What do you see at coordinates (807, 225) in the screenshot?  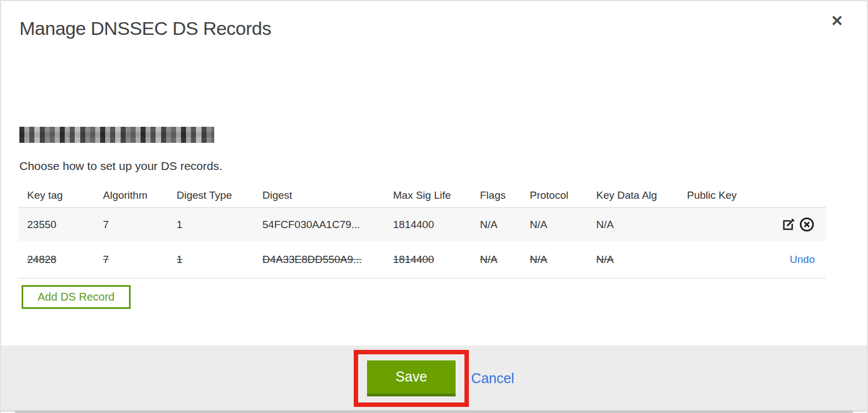 I see `delete-record-button` at bounding box center [807, 225].